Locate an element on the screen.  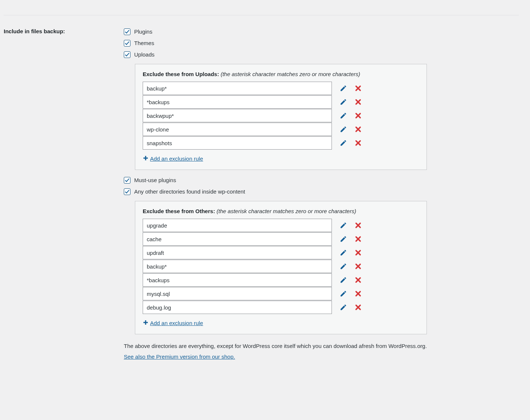
checkbox-mu-plugins is located at coordinates (127, 180).